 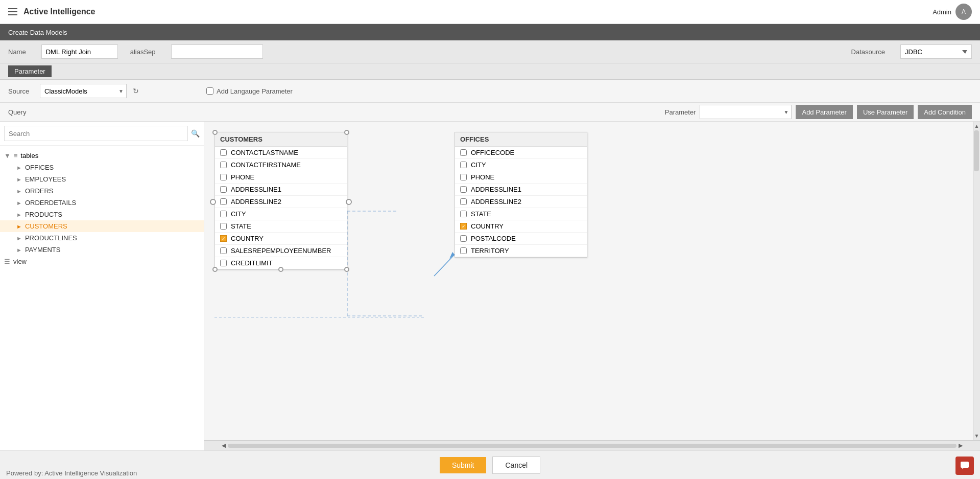 What do you see at coordinates (102, 168) in the screenshot?
I see `tree-item-offices: ► OFFICES` at bounding box center [102, 168].